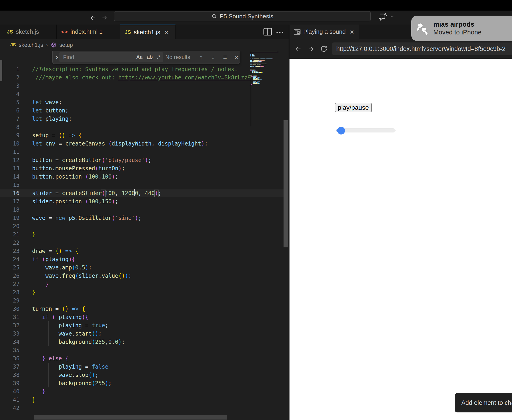 Image resolution: width=512 pixels, height=420 pixels. I want to click on code-line-18: 18, so click(142, 210).